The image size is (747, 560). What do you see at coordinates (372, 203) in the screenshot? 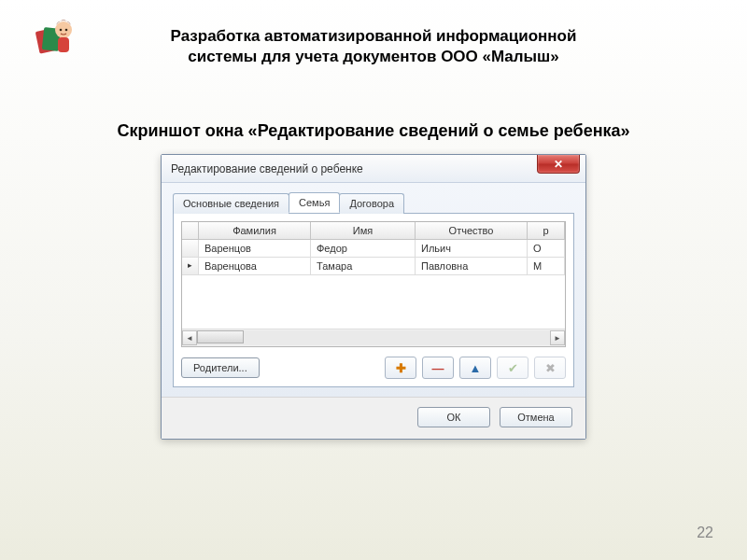
I see `tab-contracts: Договора` at bounding box center [372, 203].